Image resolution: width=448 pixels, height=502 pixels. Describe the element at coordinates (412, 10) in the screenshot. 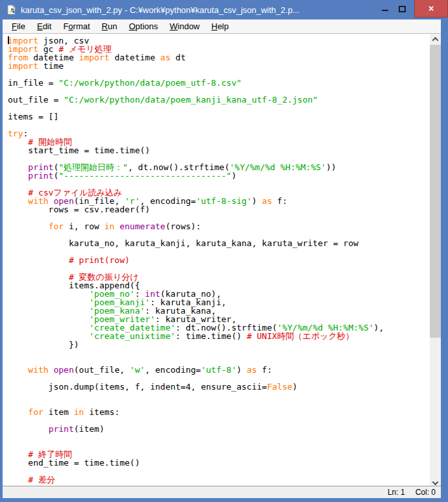

I see `window-controls: ×` at that location.